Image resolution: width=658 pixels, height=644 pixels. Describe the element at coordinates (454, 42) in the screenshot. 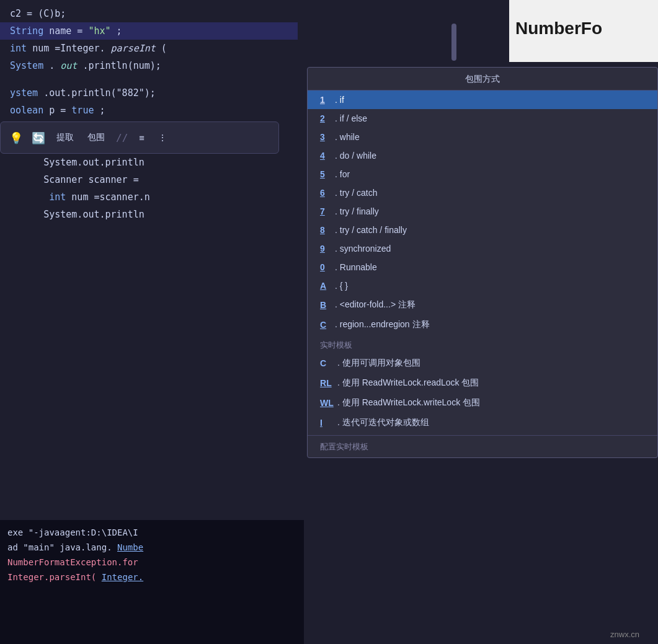

I see `scrollbar` at that location.